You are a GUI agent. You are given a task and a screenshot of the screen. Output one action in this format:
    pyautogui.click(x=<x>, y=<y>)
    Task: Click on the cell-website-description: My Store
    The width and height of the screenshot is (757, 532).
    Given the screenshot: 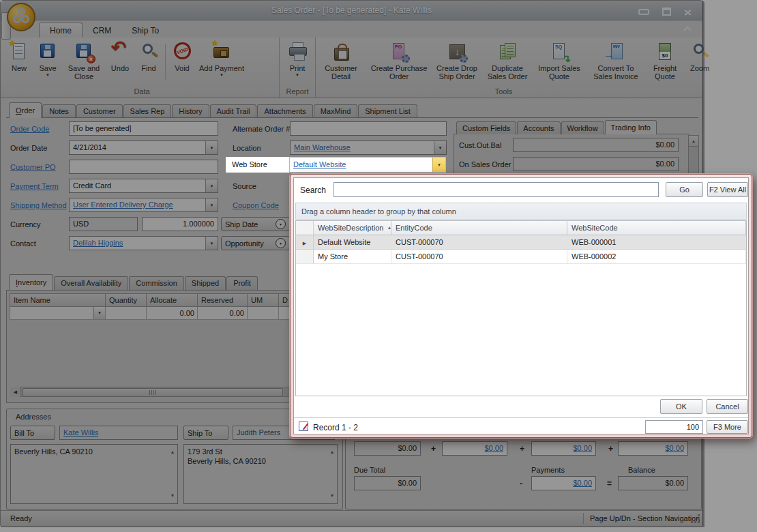 What is the action you would take?
    pyautogui.click(x=353, y=256)
    